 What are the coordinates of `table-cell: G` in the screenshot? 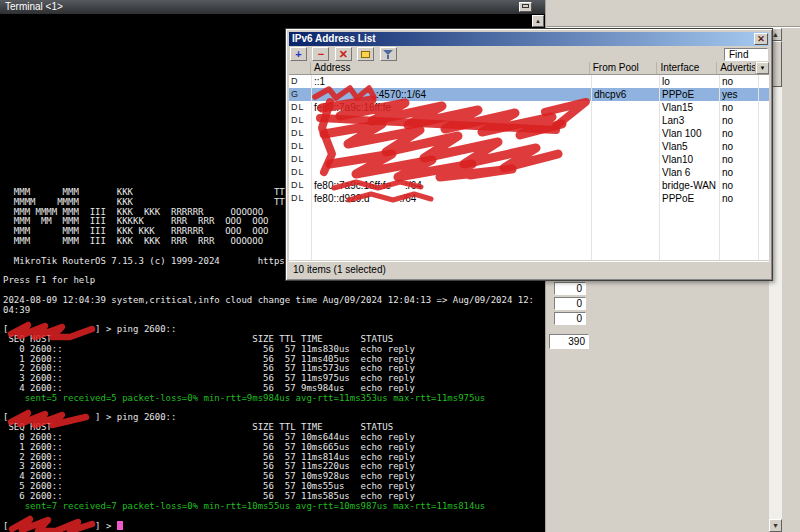 It's located at (300, 94).